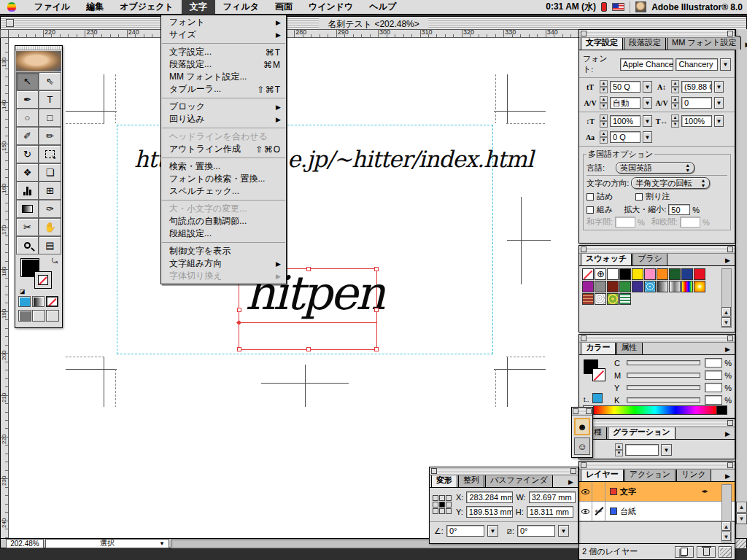 This screenshot has width=747, height=560. Describe the element at coordinates (223, 77) in the screenshot. I see `menu-item-MM フォント設定...: MM フォント設定...` at that location.